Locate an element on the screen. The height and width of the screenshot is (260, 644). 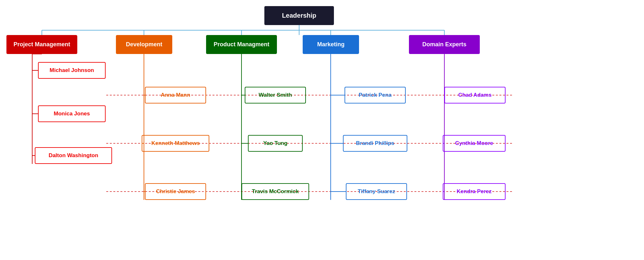
person-anna-mann: Anna Mann is located at coordinates (175, 95).